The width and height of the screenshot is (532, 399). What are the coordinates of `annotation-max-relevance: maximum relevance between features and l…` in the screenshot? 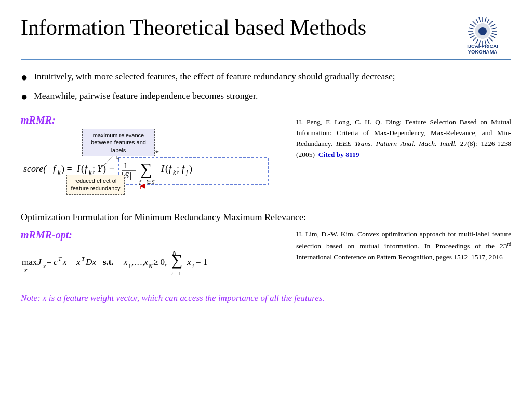 It's located at (118, 142).